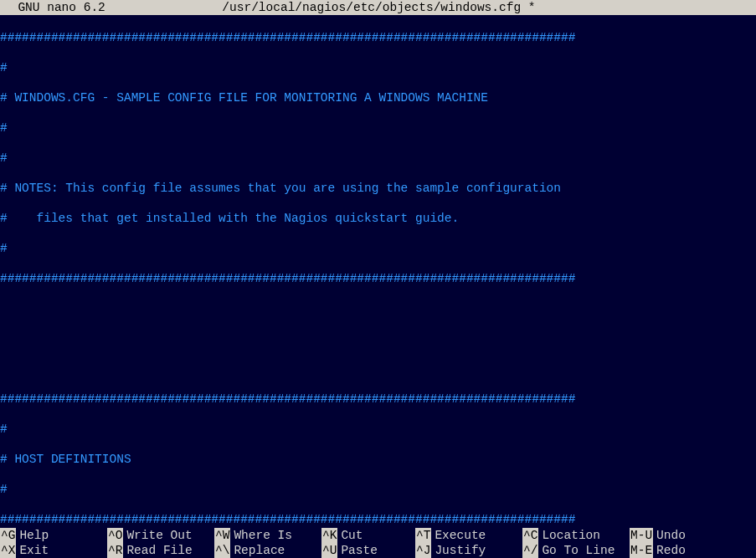  I want to click on app-name: GNU nano 6.2, so click(54, 8).